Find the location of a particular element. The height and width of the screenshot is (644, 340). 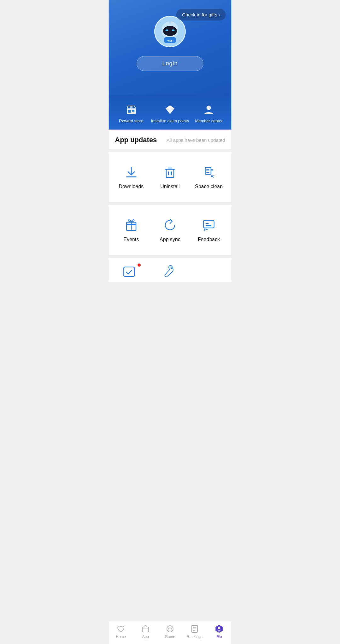

diamond-icon is located at coordinates (170, 110).